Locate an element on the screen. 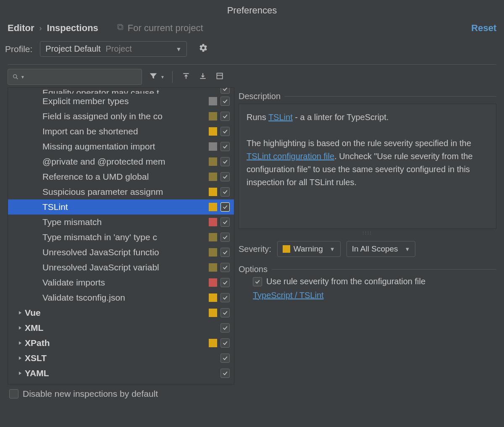 Image resolution: width=504 pixels, height=427 pixels. tree-row: Validate tsconfig.json is located at coordinates (121, 298).